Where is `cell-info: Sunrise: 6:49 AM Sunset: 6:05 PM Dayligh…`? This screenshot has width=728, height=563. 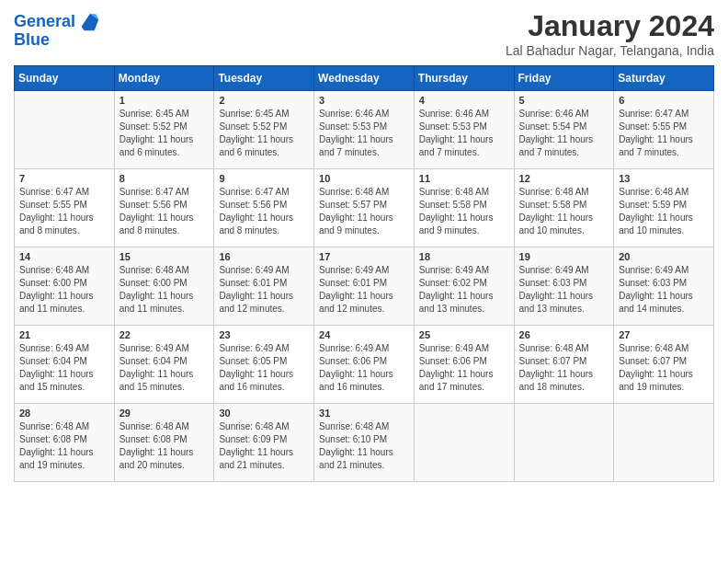
cell-info: Sunrise: 6:49 AM Sunset: 6:05 PM Dayligh… is located at coordinates (264, 368).